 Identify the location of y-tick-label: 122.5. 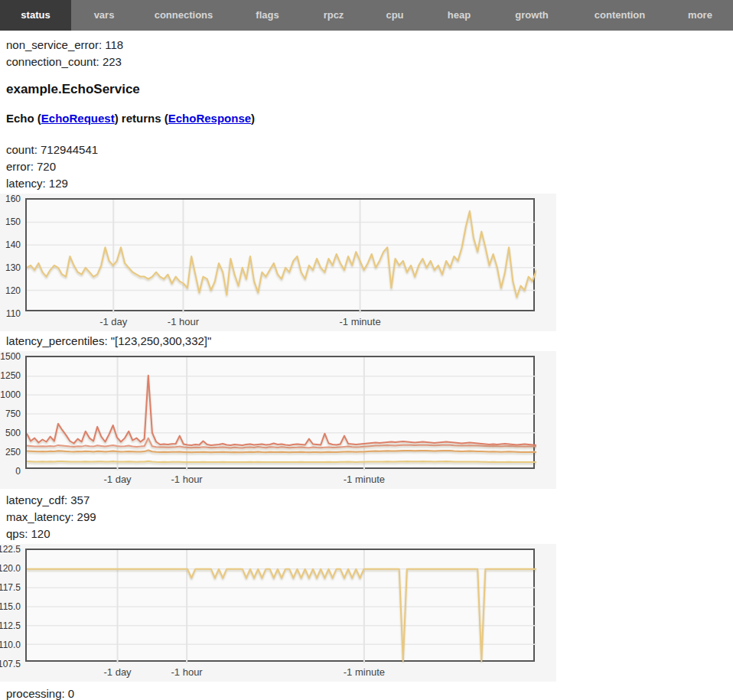
(11, 549).